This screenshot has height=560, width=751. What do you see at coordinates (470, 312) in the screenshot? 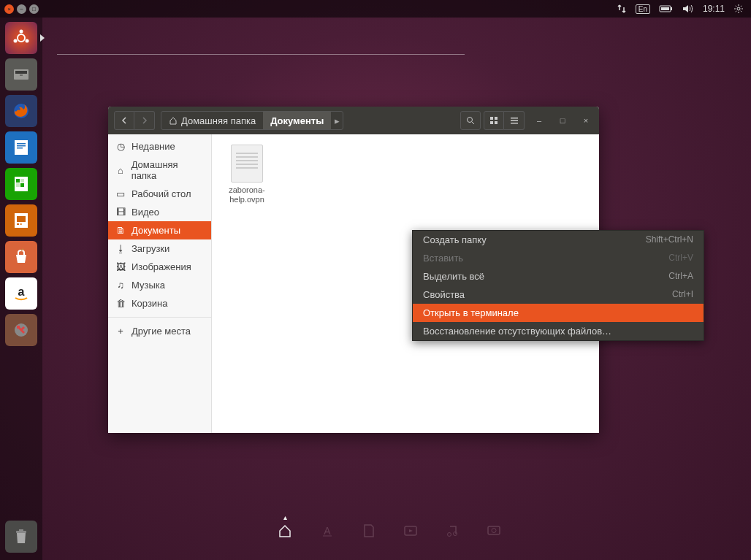
I see `ctx-label: Открыть в терминале` at bounding box center [470, 312].